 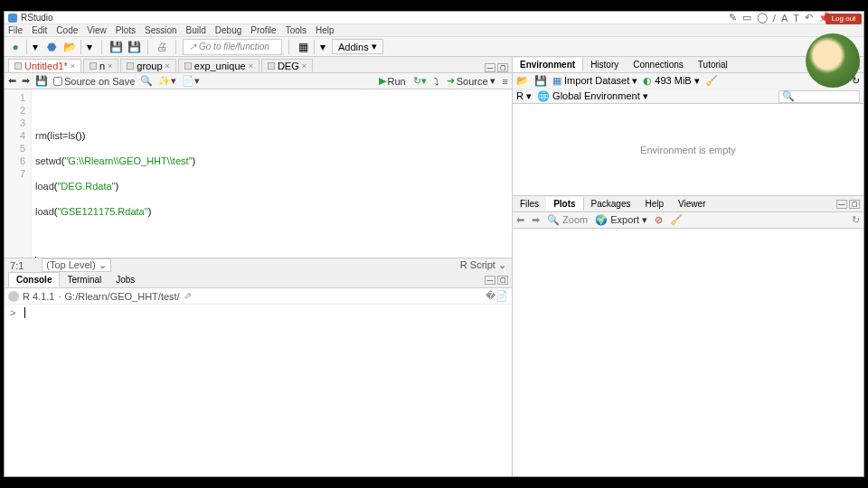 I want to click on menu-tools: Tools, so click(x=297, y=31).